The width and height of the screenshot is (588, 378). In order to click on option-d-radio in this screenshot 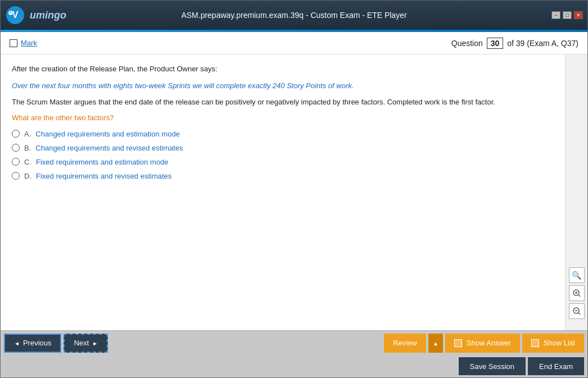, I will do `click(16, 176)`.